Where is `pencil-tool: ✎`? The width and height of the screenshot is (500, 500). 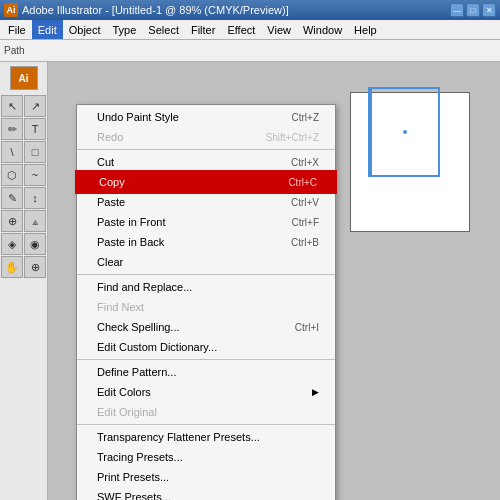
pencil-tool: ✎ is located at coordinates (12, 198).